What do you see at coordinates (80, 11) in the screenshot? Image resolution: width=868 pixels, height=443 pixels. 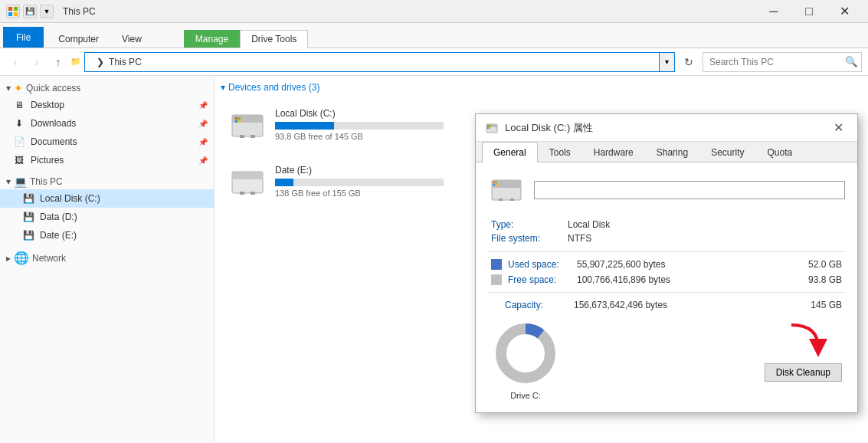 I see `window-title: This PC` at bounding box center [80, 11].